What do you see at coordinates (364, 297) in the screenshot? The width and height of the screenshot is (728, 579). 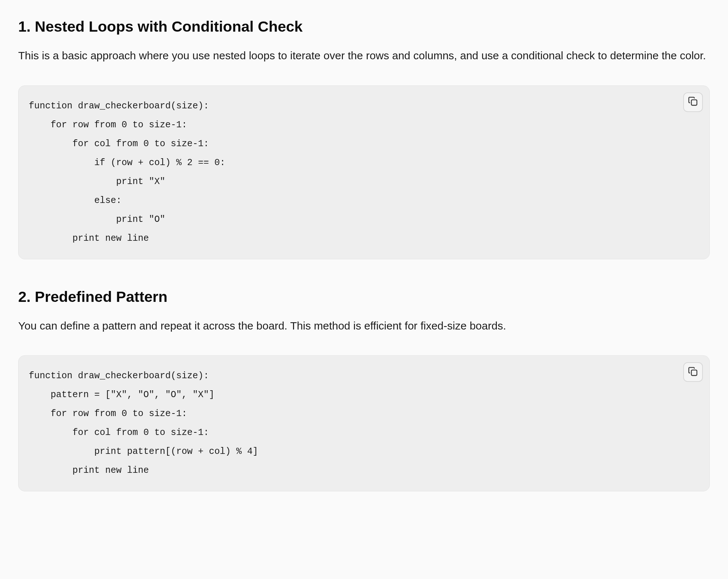 I see `section-heading: 2. Predefined Pattern` at bounding box center [364, 297].